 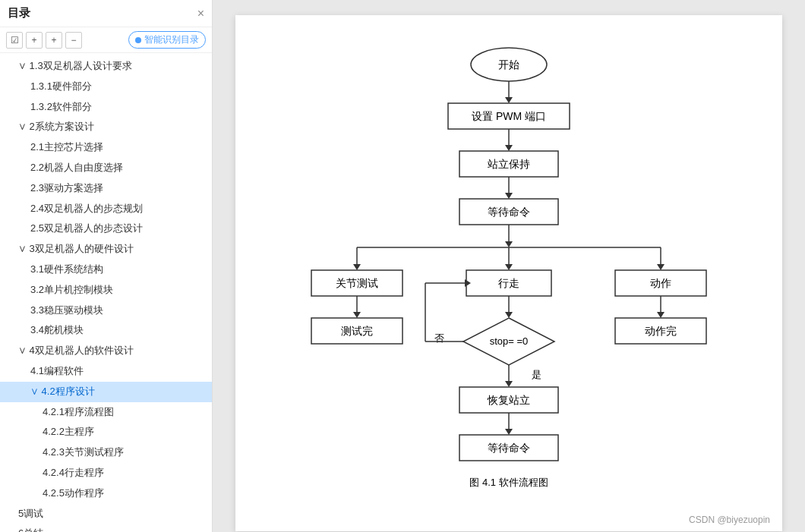 What do you see at coordinates (106, 108) in the screenshot?
I see `sidebar-item-1.3.2: 1.3.2软件部分` at bounding box center [106, 108].